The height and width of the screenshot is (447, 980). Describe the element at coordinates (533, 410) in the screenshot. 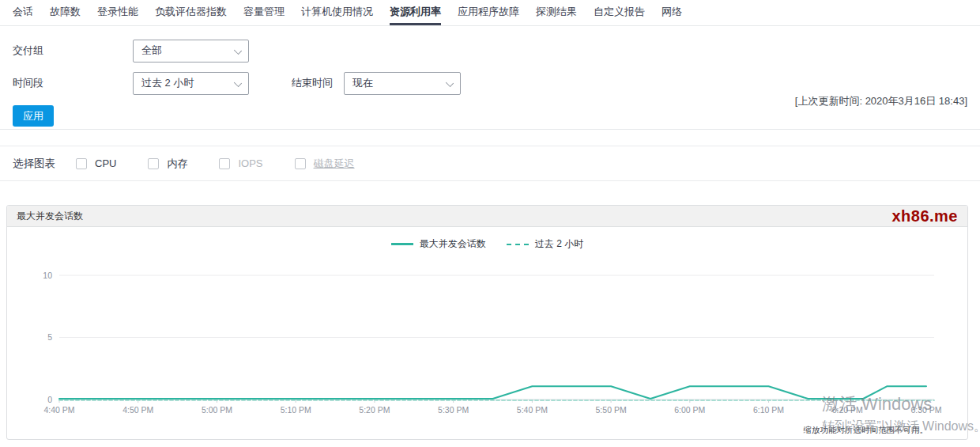

I see `svg-text: 5:40 PM` at that location.